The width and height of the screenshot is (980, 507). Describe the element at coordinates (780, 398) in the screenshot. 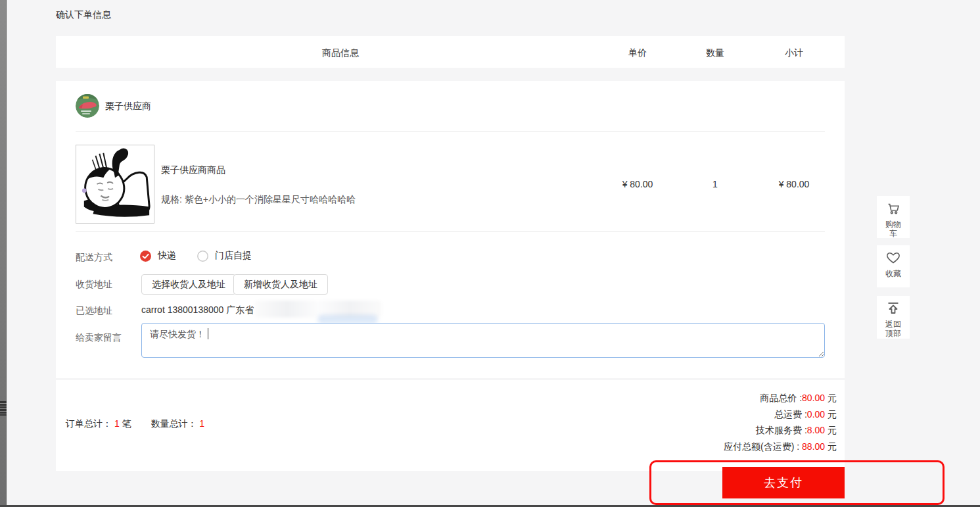

I see `summary-line-goods-total: 商品总价 :80.00 元` at that location.